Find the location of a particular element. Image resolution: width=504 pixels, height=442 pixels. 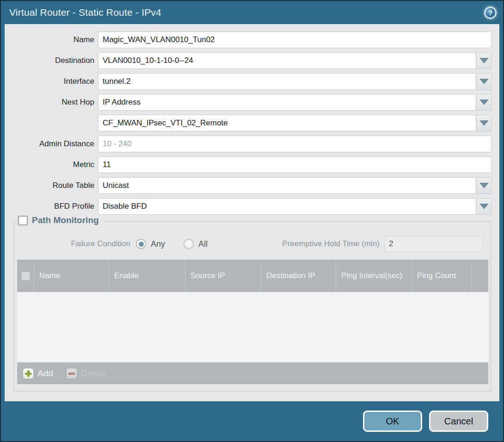

path-monitoring-title: Path Monitoring is located at coordinates (66, 220).